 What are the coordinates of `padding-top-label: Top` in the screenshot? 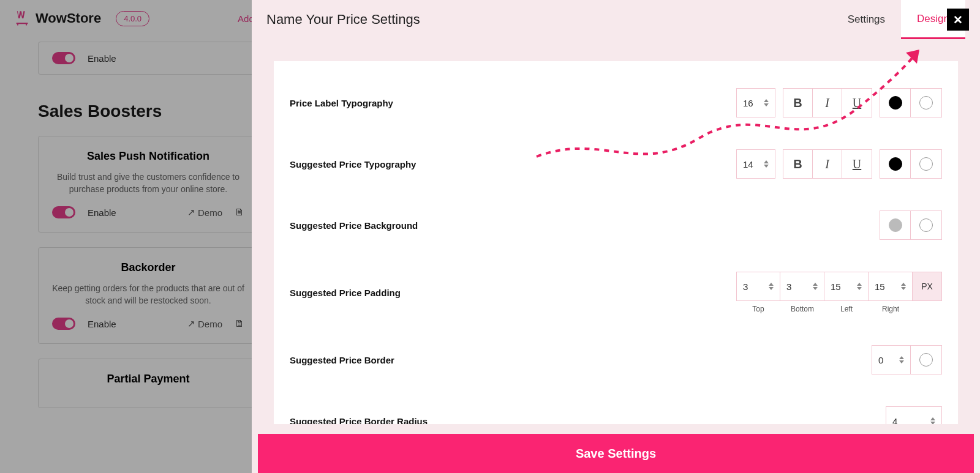 It's located at (758, 307).